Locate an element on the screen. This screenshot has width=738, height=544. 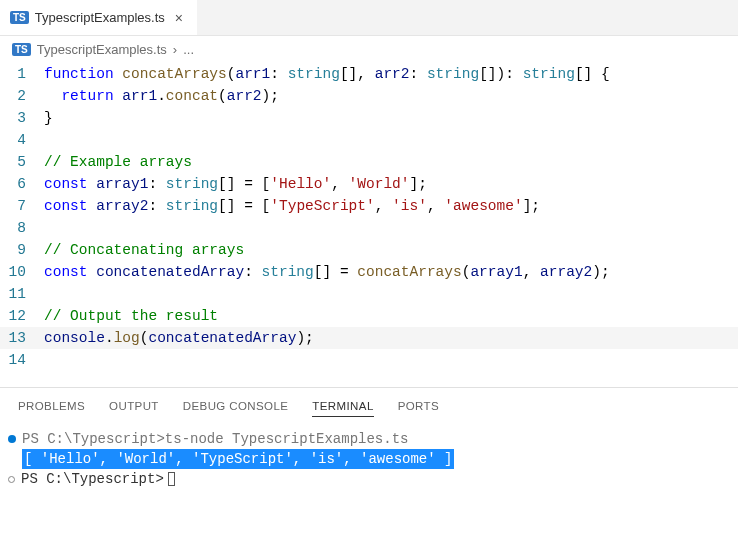
panel-tab-problems: PROBLEMS is located at coordinates (52, 408).